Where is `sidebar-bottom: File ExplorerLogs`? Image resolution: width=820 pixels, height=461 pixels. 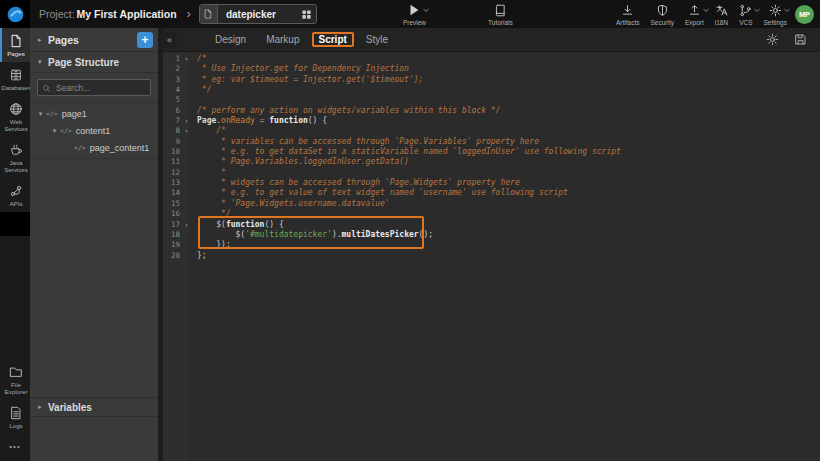
sidebar-bottom: File ExplorerLogs is located at coordinates (15, 396).